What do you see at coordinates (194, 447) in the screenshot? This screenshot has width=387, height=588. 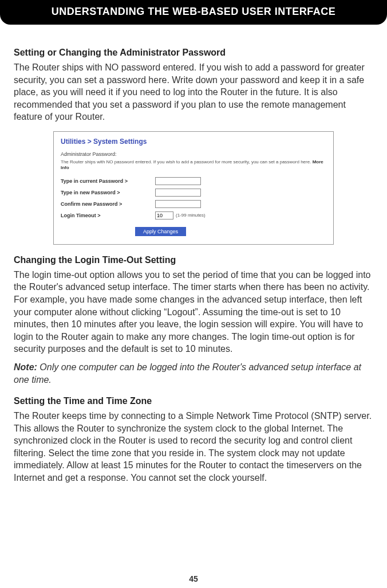 I see `section3-body: The Router keeps time by connecting to a…` at bounding box center [194, 447].